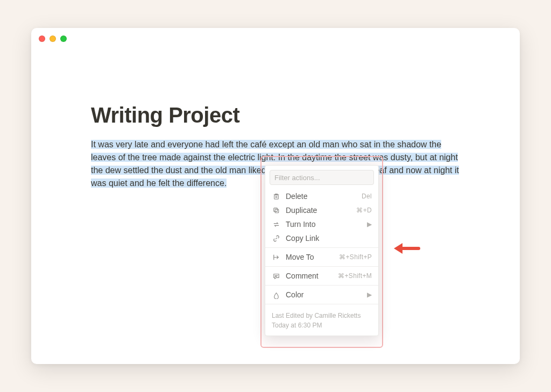 This screenshot has width=551, height=392. What do you see at coordinates (53, 39) in the screenshot?
I see `window-controls` at bounding box center [53, 39].